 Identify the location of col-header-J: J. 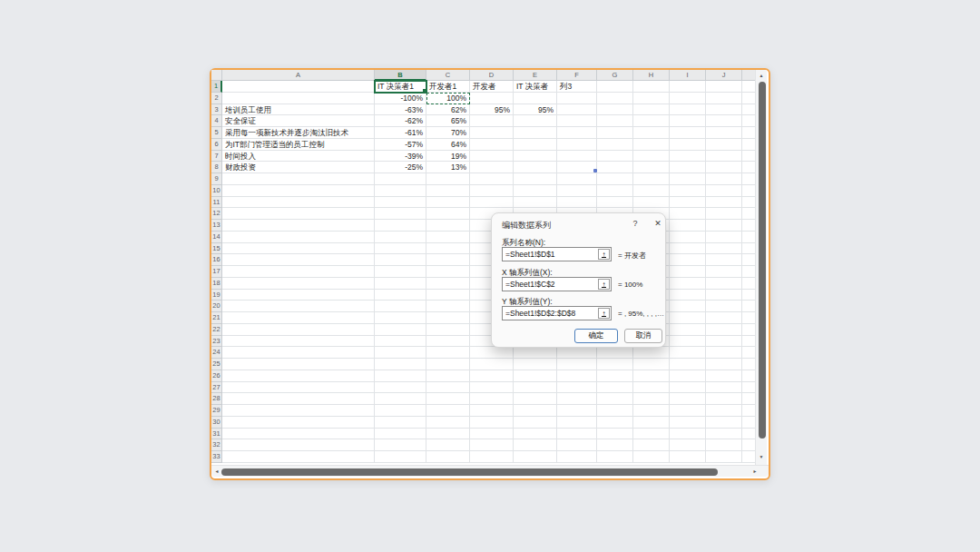
(724, 75).